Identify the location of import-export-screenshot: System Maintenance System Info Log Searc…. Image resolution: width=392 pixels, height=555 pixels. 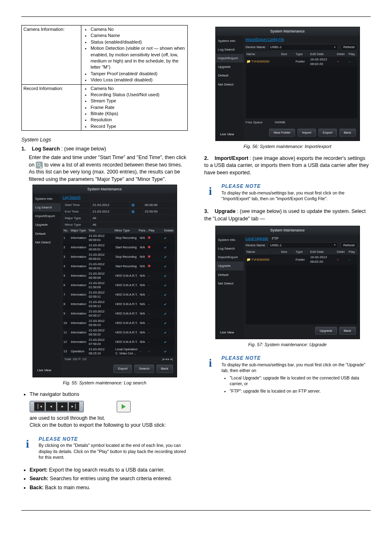
(288, 84).